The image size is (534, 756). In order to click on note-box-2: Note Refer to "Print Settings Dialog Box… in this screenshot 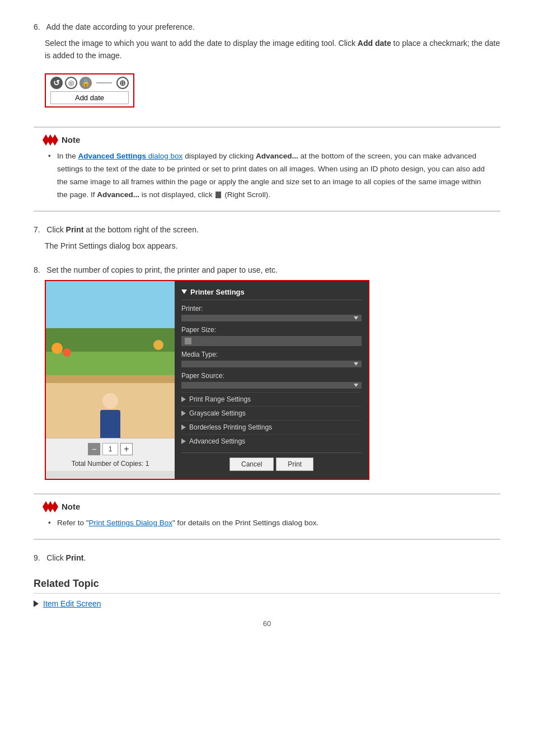, I will do `click(267, 516)`.